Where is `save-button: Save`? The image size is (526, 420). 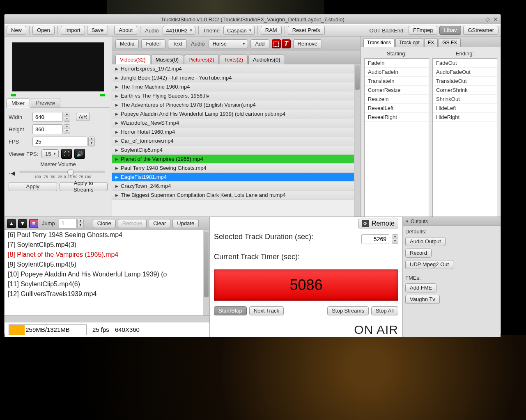 save-button: Save is located at coordinates (98, 30).